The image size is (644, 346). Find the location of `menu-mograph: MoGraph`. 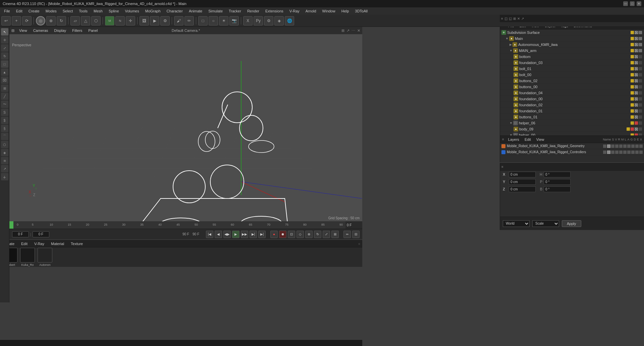

menu-mograph: MoGraph is located at coordinates (153, 11).